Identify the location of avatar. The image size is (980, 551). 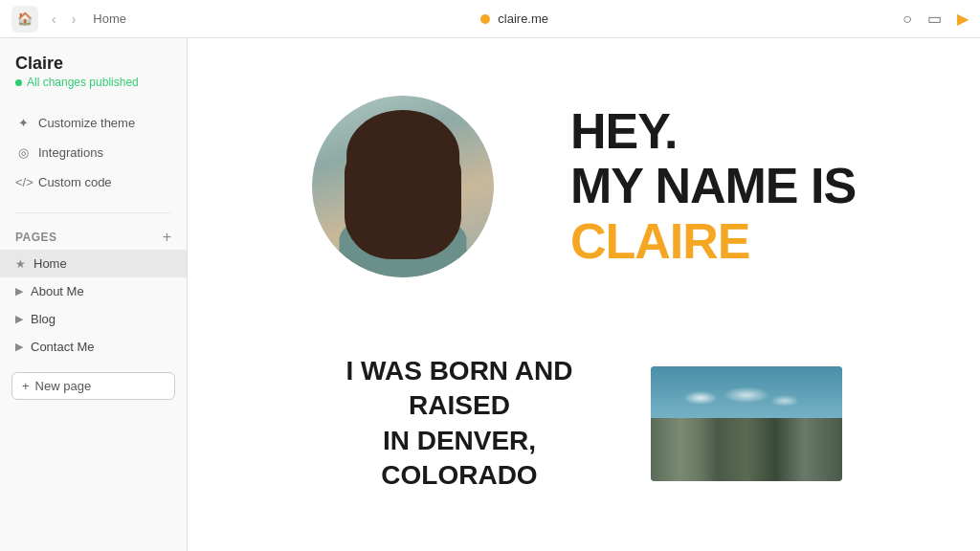
(403, 187).